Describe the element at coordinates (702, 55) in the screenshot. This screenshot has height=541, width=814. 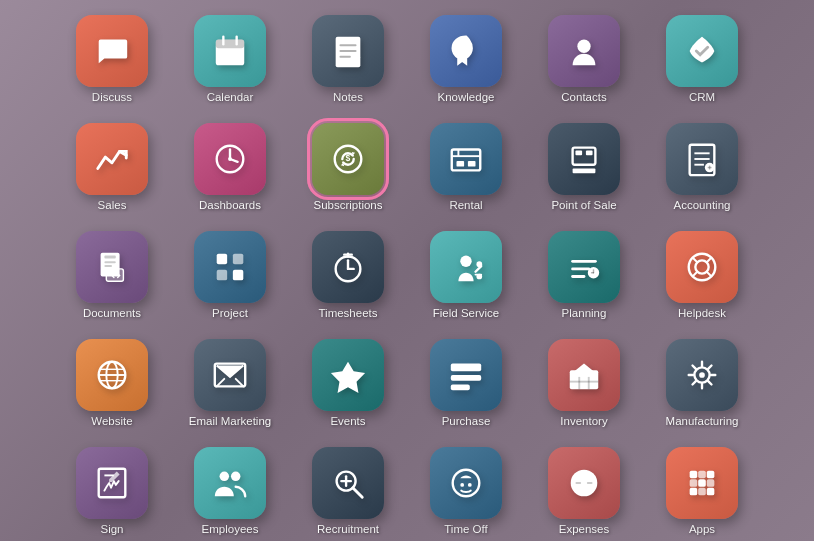
I see `app-item-crm: CRM` at that location.